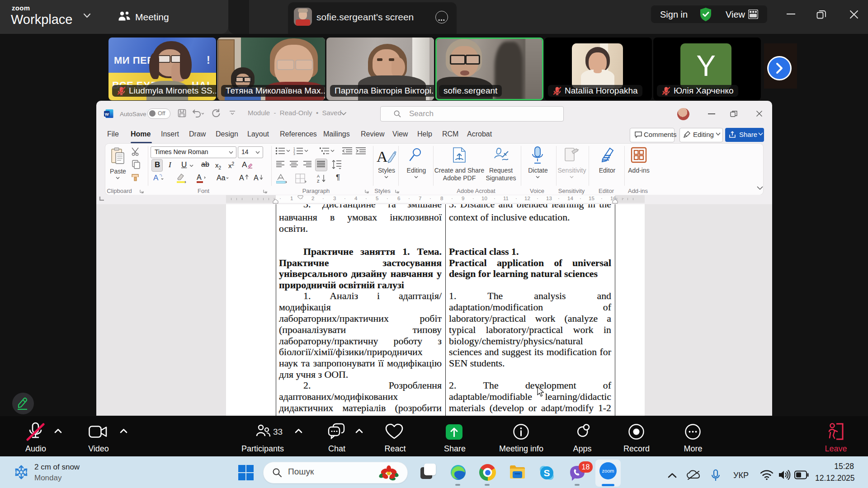 Image resolution: width=868 pixels, height=488 pixels. I want to click on svg-text: S, so click(547, 473).